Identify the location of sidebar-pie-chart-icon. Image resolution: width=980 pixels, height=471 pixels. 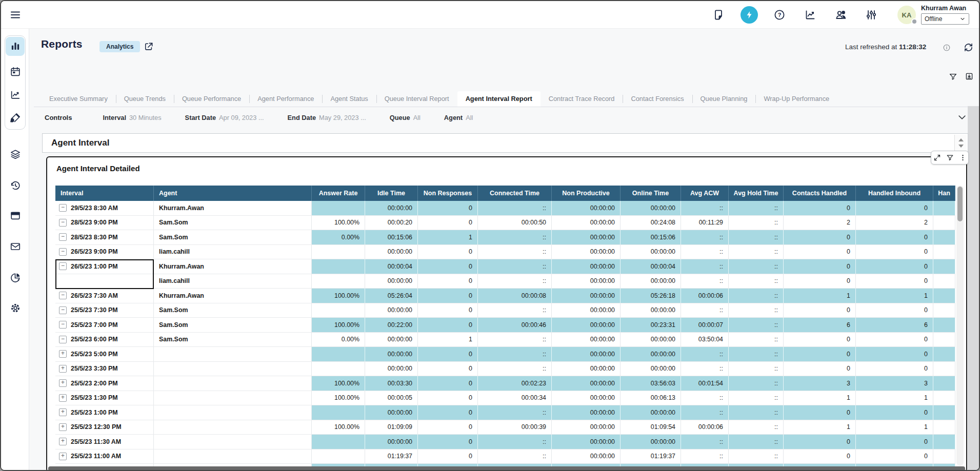
(15, 278).